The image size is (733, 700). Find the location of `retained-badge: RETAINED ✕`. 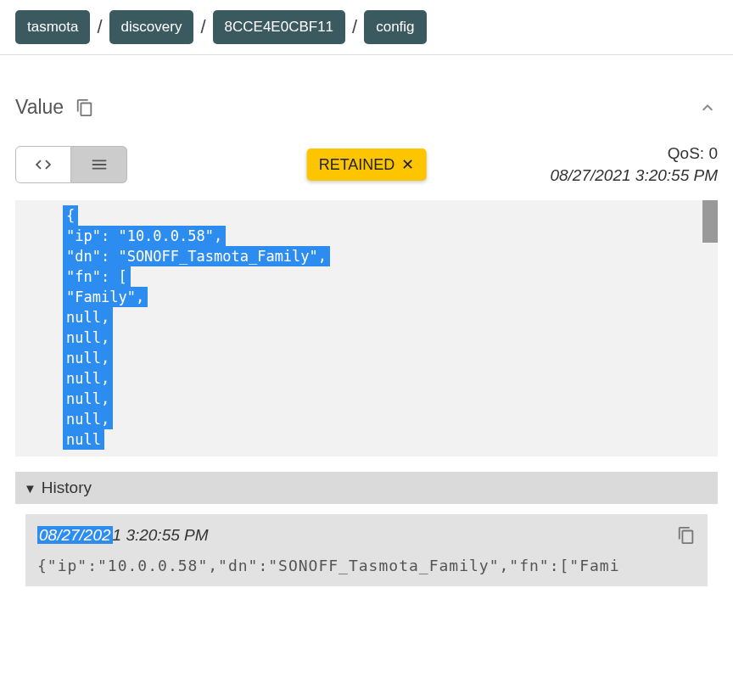

retained-badge: RETAINED ✕ is located at coordinates (366, 165).